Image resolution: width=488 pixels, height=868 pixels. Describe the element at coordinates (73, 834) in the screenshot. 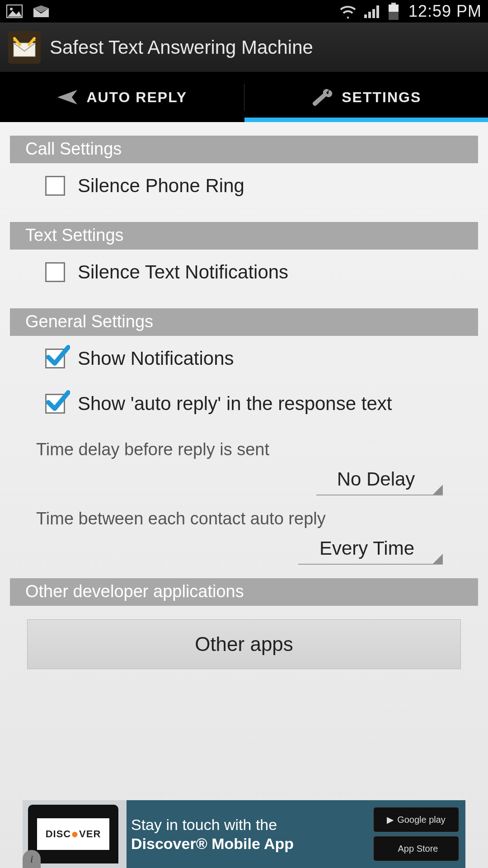

I see `ad-brand: DISC●VER` at that location.